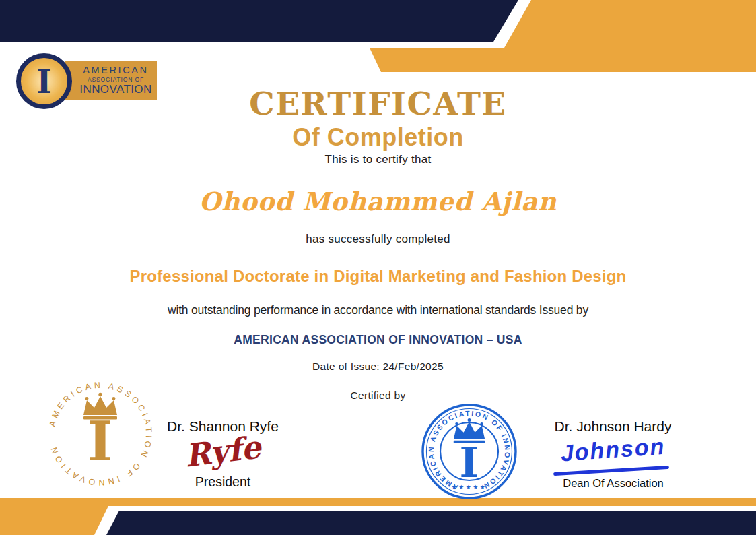  Describe the element at coordinates (116, 80) in the screenshot. I see `logo-wordmark-line2: ASSOCIATION OF` at that location.